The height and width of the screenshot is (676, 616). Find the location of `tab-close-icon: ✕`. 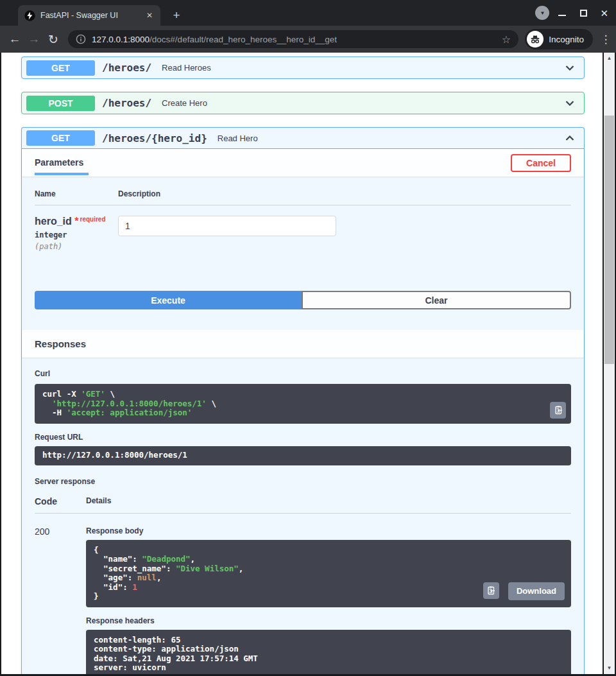

tab-close-icon: ✕ is located at coordinates (150, 15).